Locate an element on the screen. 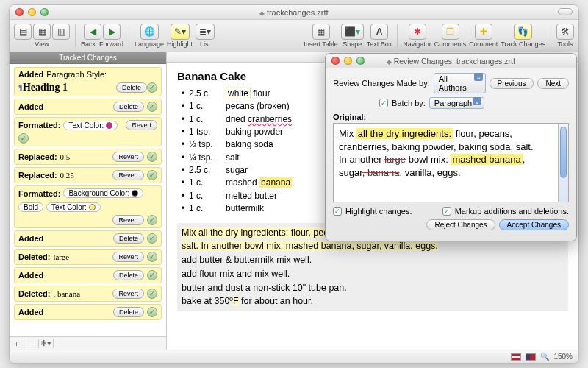 This screenshot has width=588, height=368. zoom-indicator-icon: 🔍 is located at coordinates (545, 356).